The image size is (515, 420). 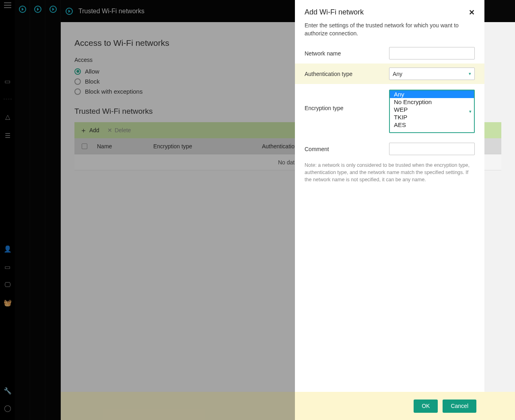 What do you see at coordinates (389, 31) in the screenshot?
I see `panel-subtitle: Enter the settings of the trusted networ…` at bounding box center [389, 31].